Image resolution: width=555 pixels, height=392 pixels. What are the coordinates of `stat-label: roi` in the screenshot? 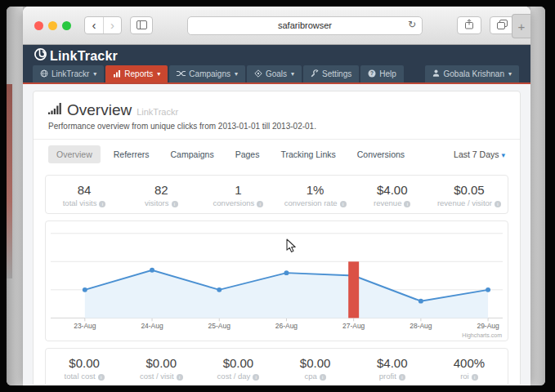 It's located at (464, 376).